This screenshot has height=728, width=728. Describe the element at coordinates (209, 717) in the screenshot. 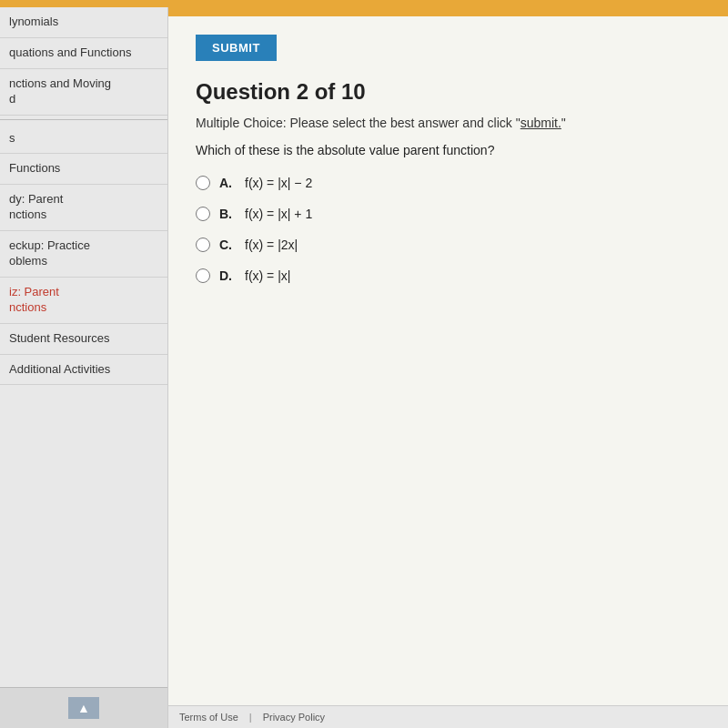

I see `footer-terms-link: Terms of Use` at that location.